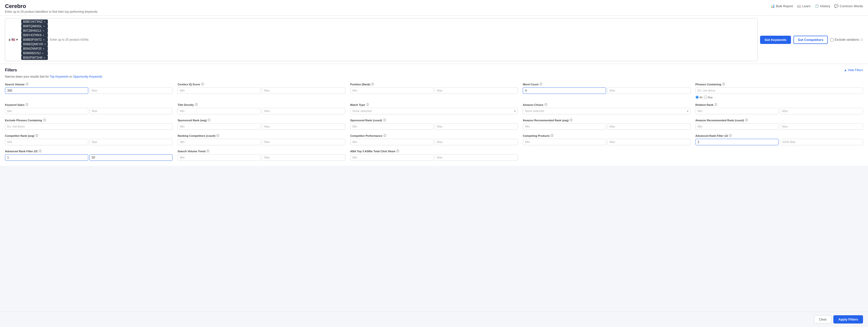 This screenshot has height=327, width=868. Describe the element at coordinates (804, 6) in the screenshot. I see `learn-nav: 📖 Learn` at that location.